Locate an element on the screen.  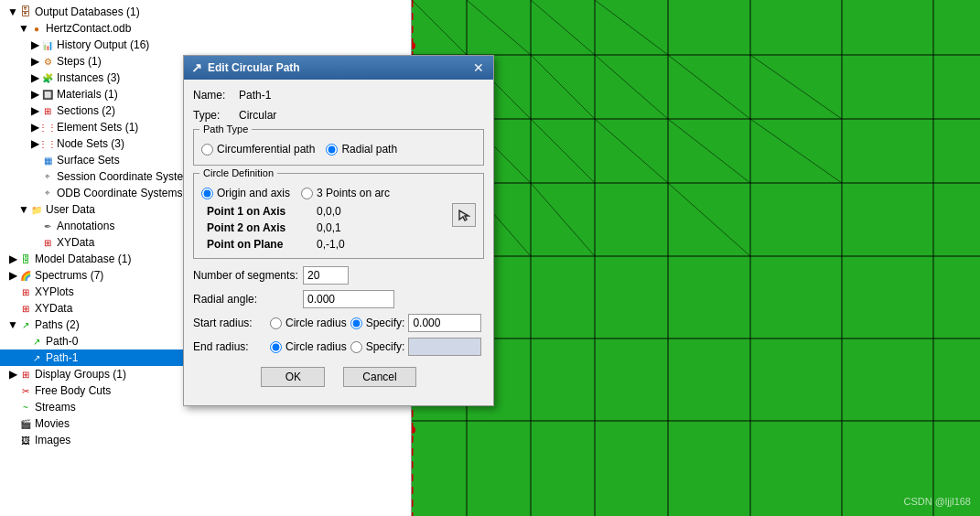
start-circle-radius-option: Circle radius is located at coordinates (308, 323).